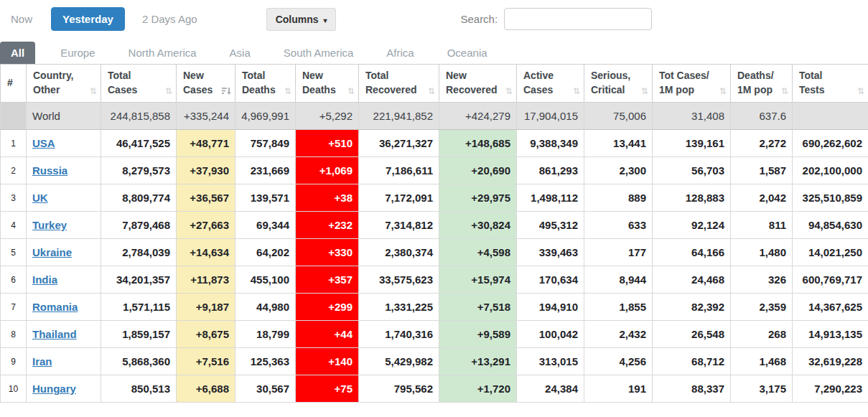 Image resolution: width=868 pixels, height=417 pixels. I want to click on column-header-total_deaths: TotalDeaths⇅, so click(266, 83).